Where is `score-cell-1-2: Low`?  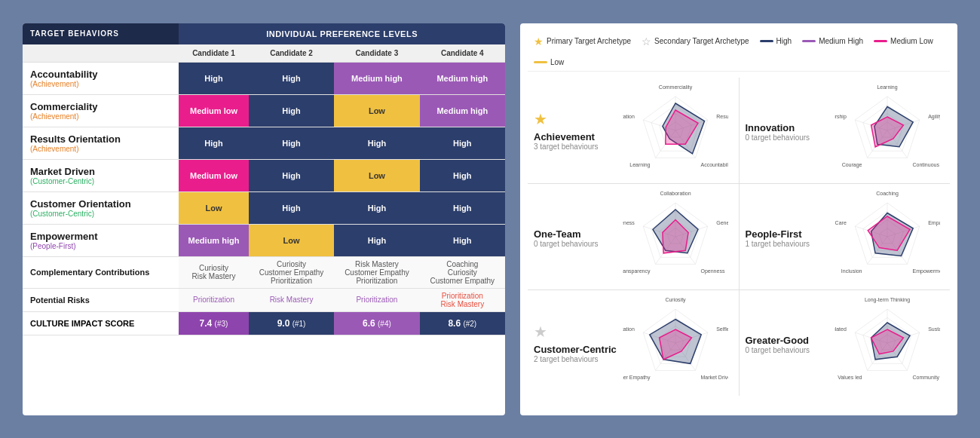 score-cell-1-2: Low is located at coordinates (377, 110).